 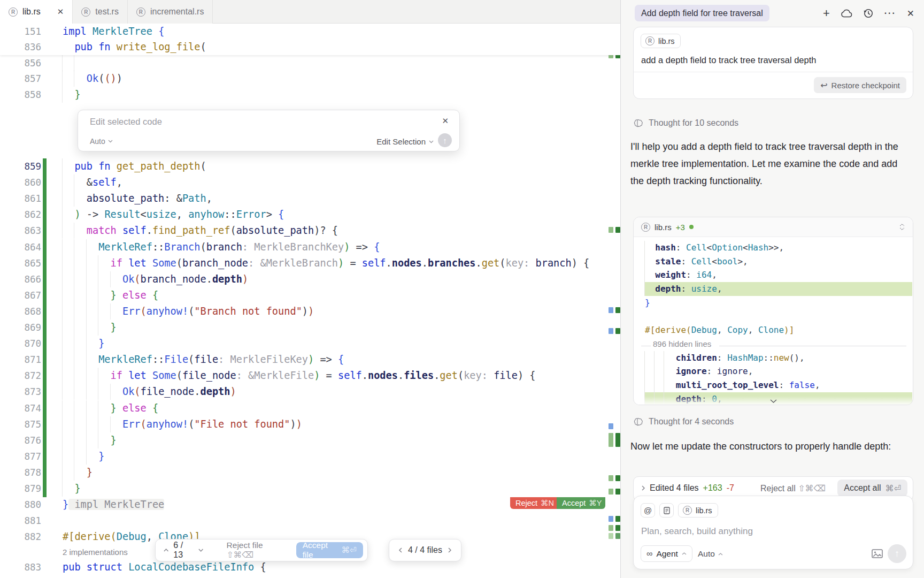 What do you see at coordinates (667, 511) in the screenshot?
I see `document-icon` at bounding box center [667, 511].